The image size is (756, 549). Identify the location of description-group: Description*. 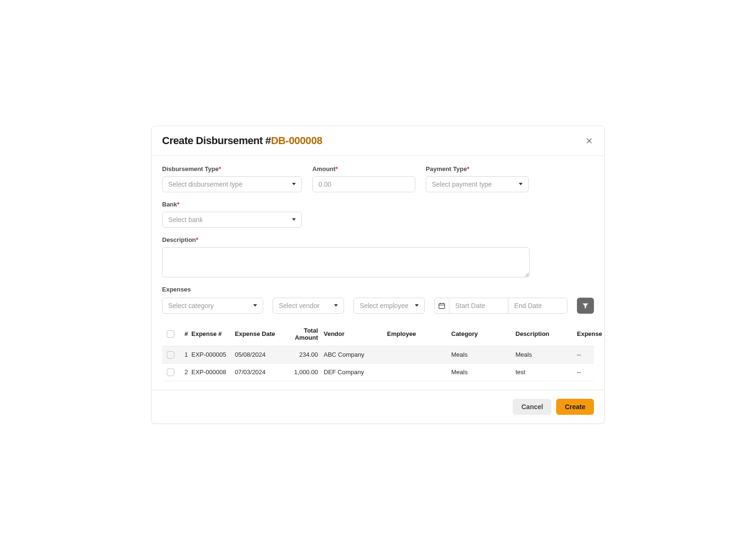
(346, 257).